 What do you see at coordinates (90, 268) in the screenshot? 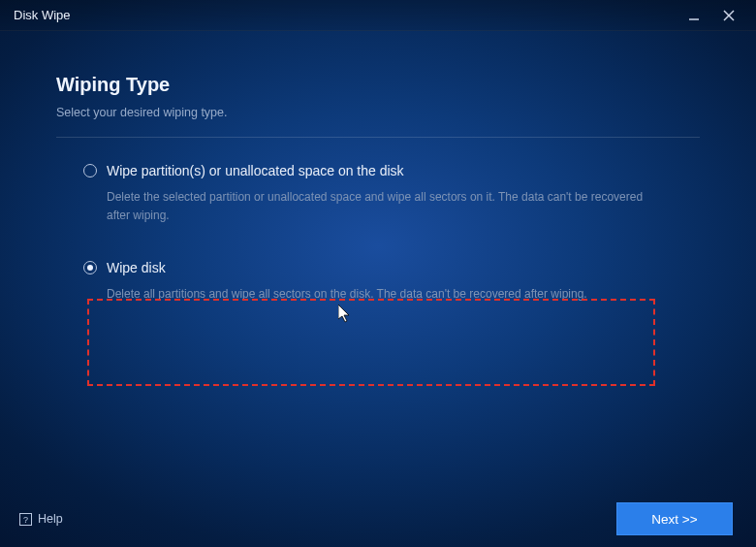
I see `radio-wipe-disk` at bounding box center [90, 268].